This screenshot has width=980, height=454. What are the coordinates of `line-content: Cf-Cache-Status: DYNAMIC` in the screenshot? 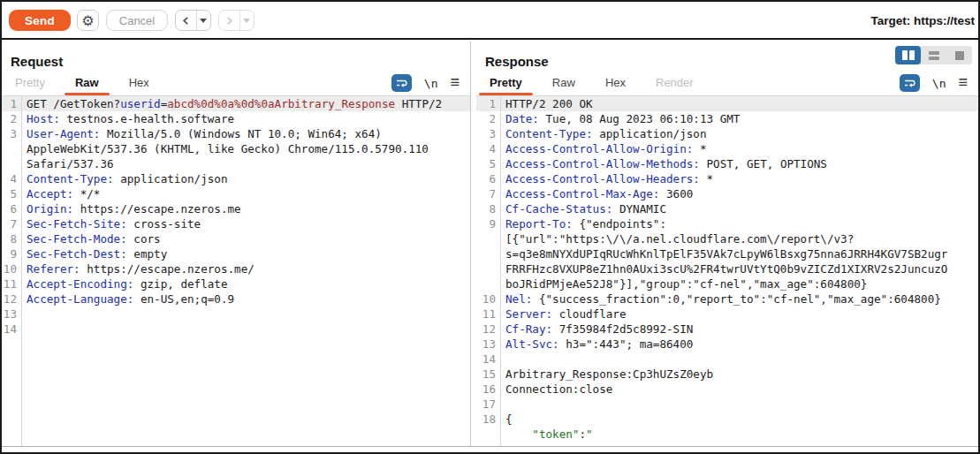 It's located at (739, 208).